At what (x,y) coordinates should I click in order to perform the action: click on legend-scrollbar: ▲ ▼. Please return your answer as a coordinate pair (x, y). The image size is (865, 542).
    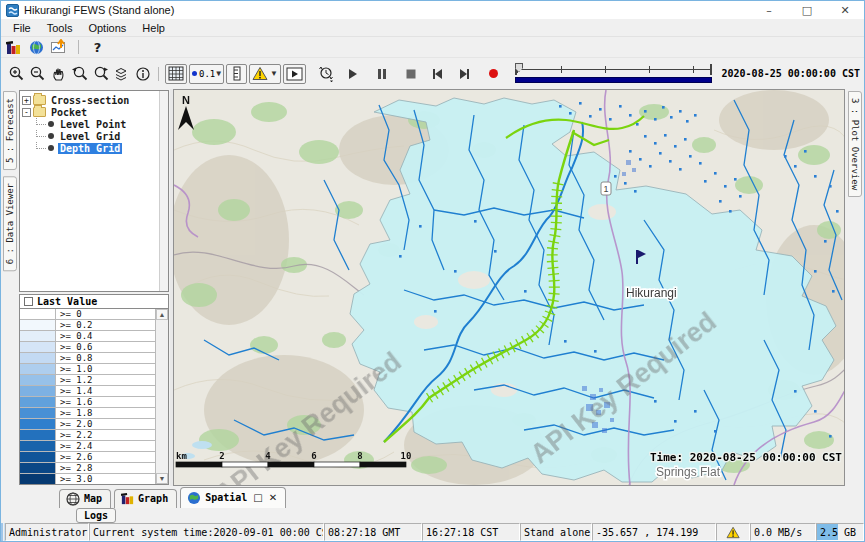
    Looking at the image, I should click on (162, 396).